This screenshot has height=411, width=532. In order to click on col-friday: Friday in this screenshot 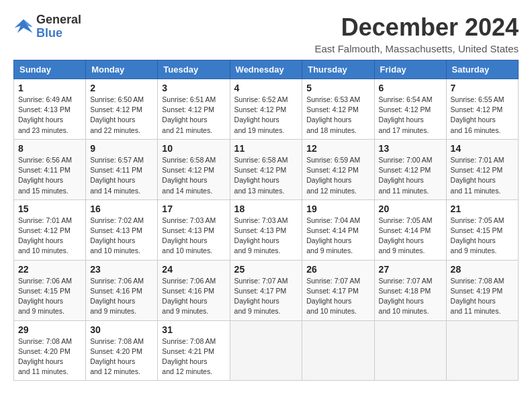, I will do `click(410, 70)`.